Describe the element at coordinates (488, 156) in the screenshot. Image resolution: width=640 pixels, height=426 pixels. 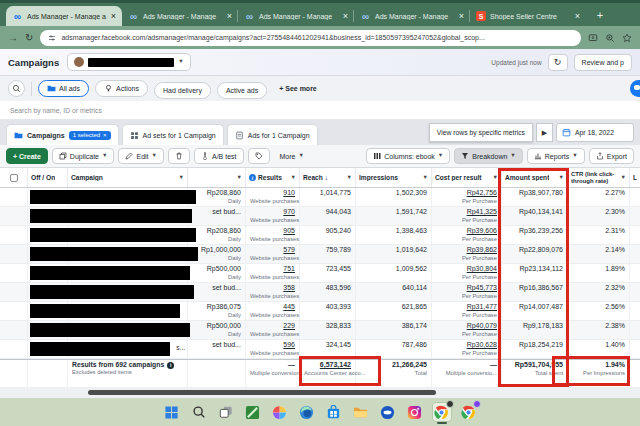
I see `breakdown-button: Breakdown▼` at that location.